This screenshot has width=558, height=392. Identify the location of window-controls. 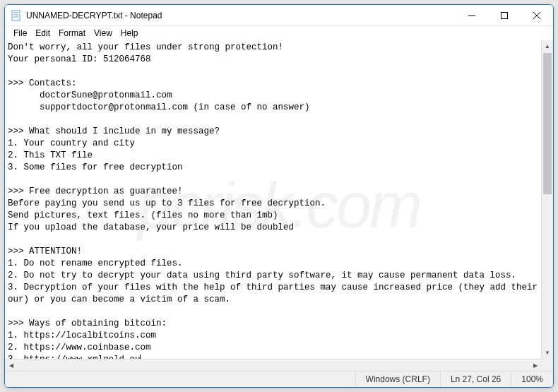
(504, 16).